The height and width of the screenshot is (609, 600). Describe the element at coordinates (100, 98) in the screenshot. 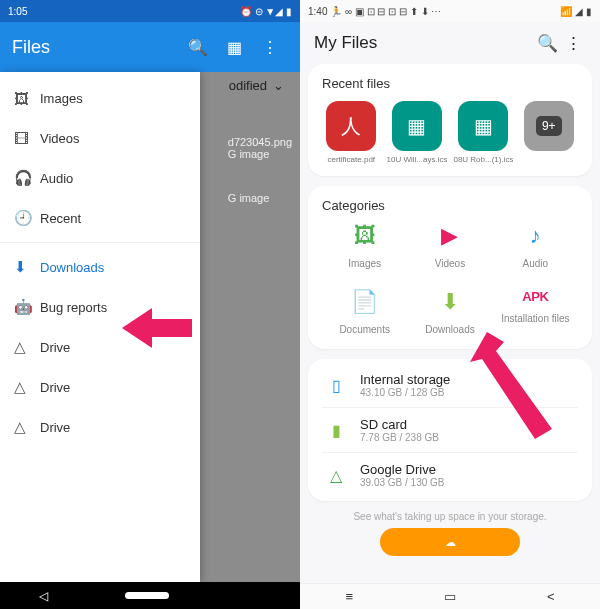

I see `drawer-item-images: 🖼Images` at that location.